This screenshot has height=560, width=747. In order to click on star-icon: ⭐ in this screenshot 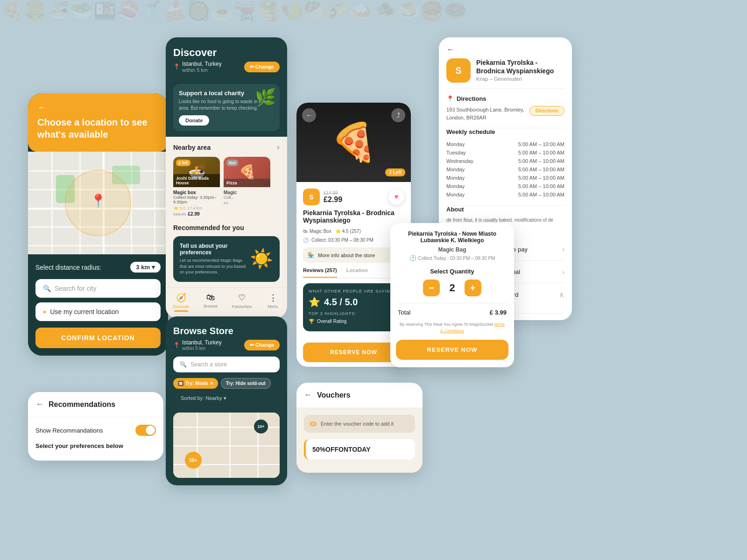, I will do `click(338, 231)`.